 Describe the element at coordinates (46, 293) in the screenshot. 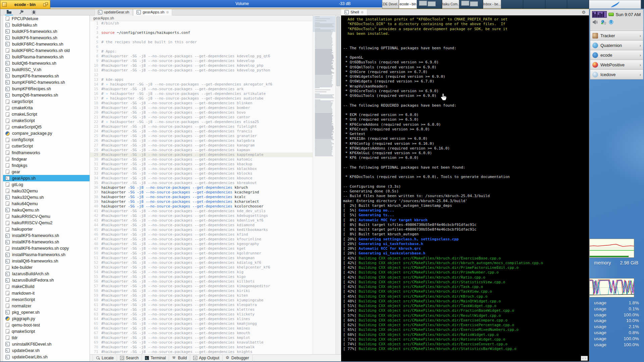

I see `file-tree-item: markdown-it` at that location.